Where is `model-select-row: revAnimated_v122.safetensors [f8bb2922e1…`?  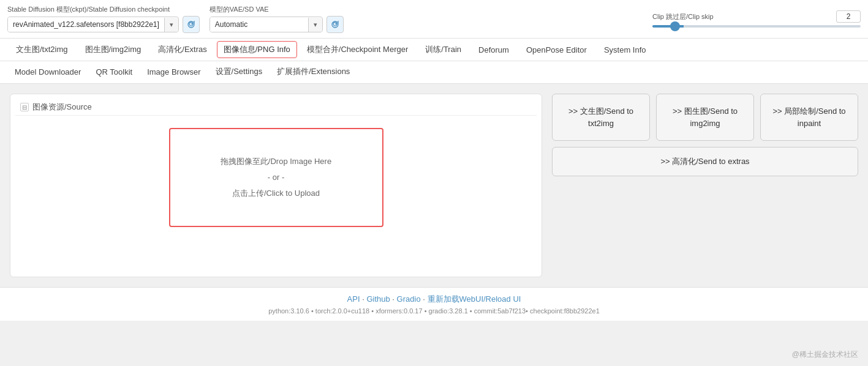
model-select-row: revAnimated_v122.safetensors [f8bb2922e1… is located at coordinates (104, 24).